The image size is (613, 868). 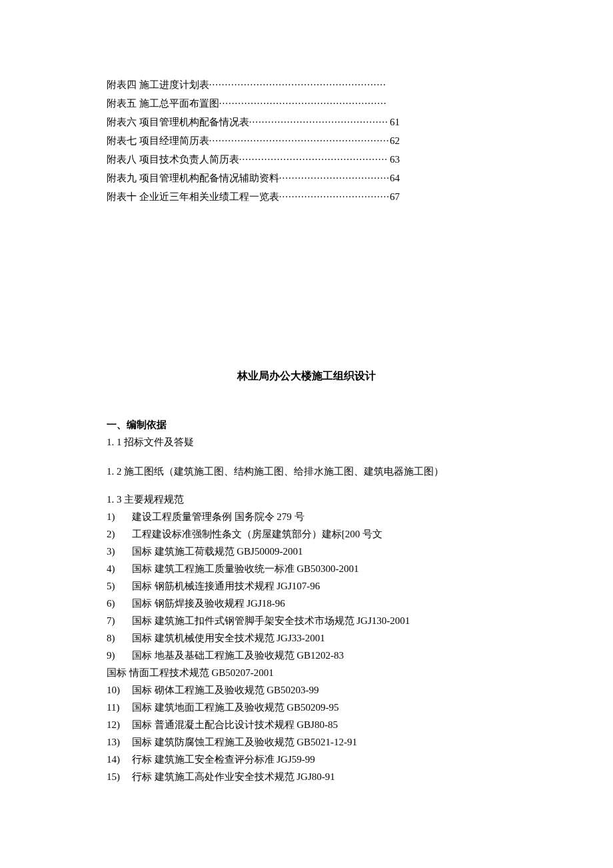 What do you see at coordinates (118, 551) in the screenshot?
I see `standard-item-number: 3)` at bounding box center [118, 551].